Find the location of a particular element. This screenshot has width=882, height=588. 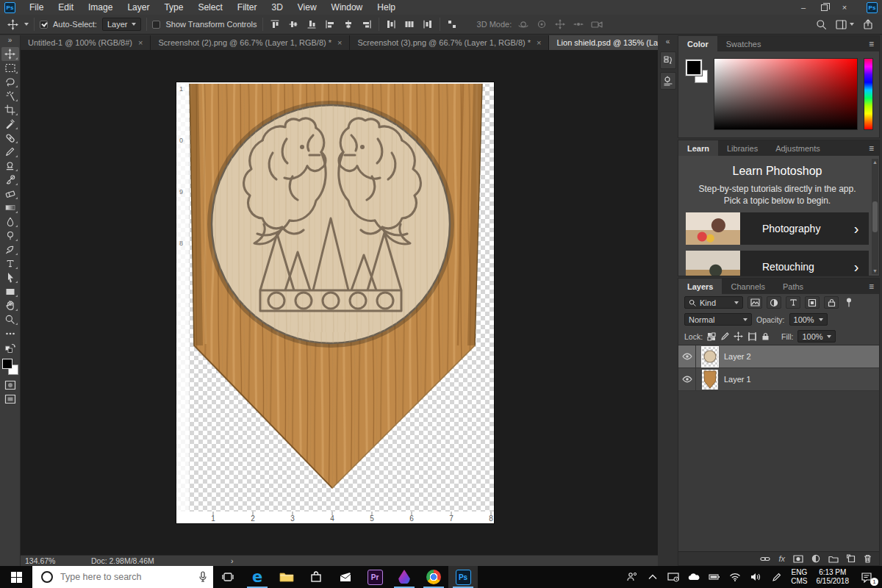

default-colors-icon is located at coordinates (10, 347).